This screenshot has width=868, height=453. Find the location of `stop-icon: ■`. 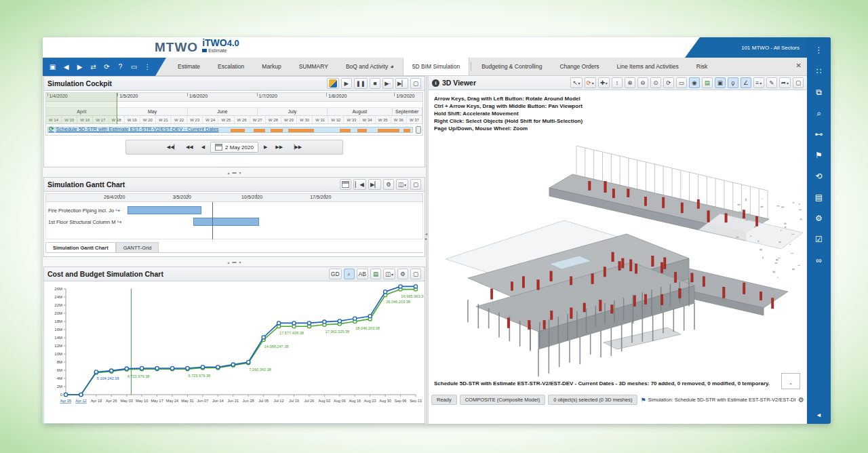

stop-icon: ■ is located at coordinates (375, 83).